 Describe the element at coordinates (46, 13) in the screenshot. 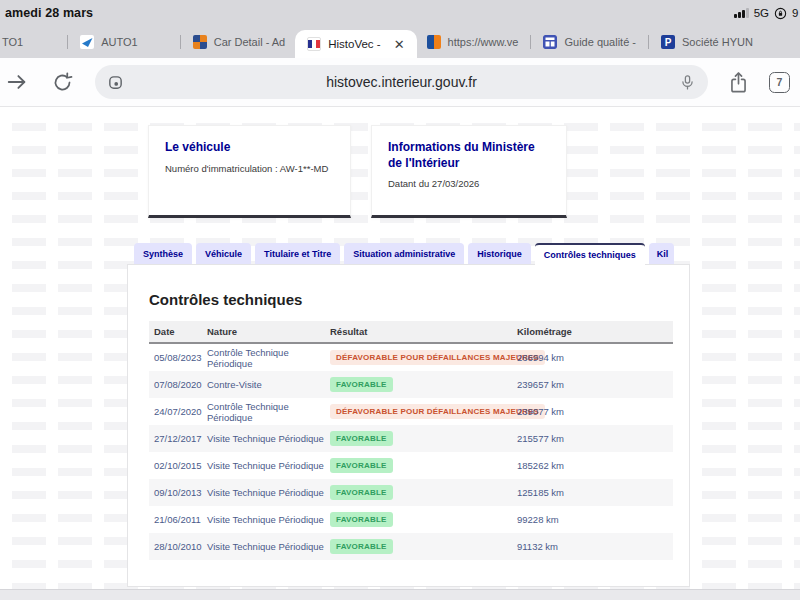

I see `status-date: amedi 28 mars` at that location.